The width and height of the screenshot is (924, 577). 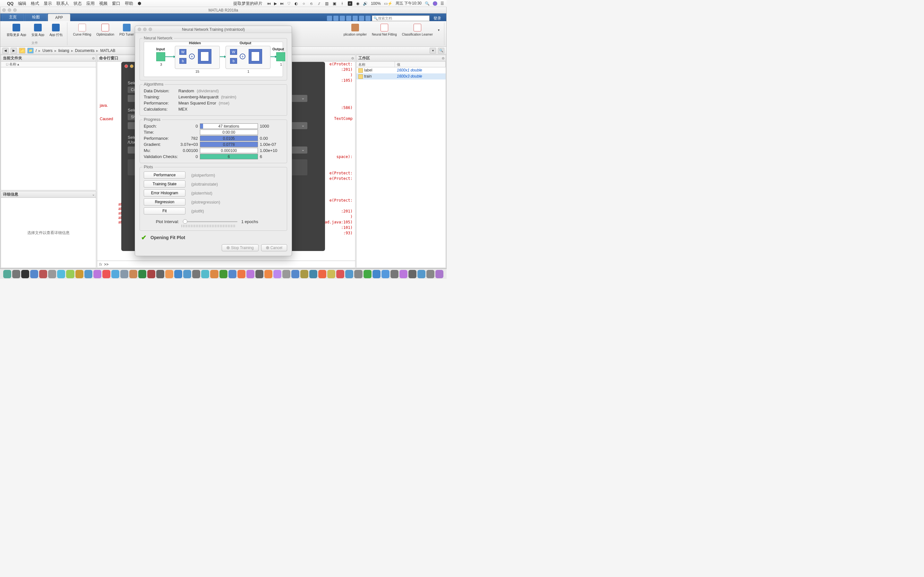 I want to click on status-icon-3: ⎋, so click(x=312, y=3).